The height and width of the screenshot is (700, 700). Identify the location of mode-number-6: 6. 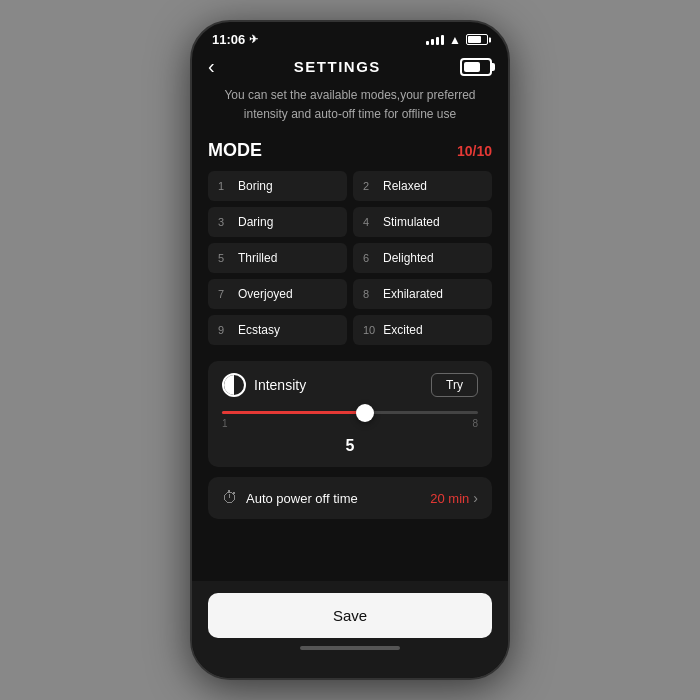
(369, 258).